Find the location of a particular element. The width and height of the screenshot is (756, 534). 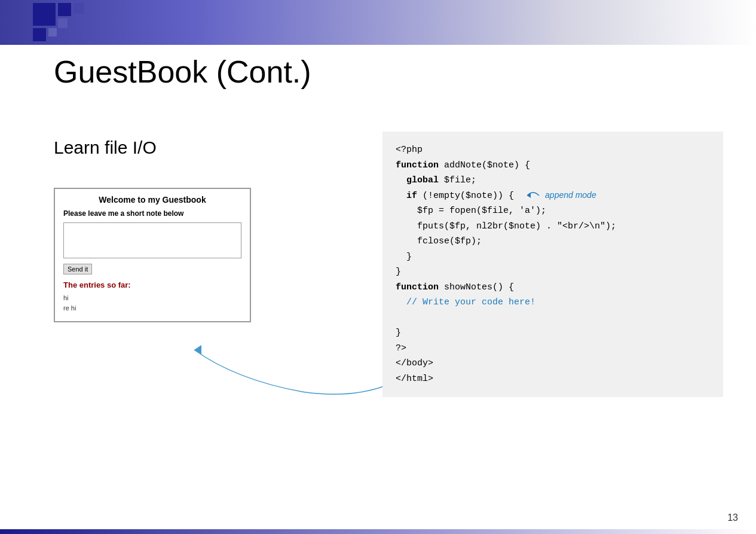

code-line-3: global $file; is located at coordinates (553, 181).